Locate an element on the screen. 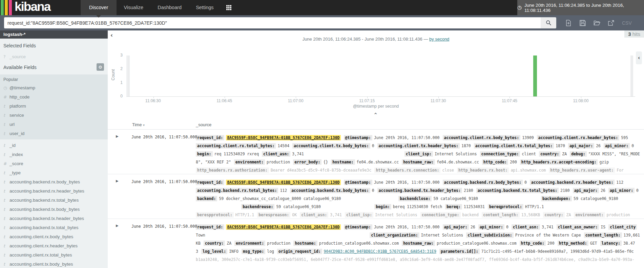  field-value-pair: accounting.backend.rx.body_bytes:0 is located at coordinates (485, 182).